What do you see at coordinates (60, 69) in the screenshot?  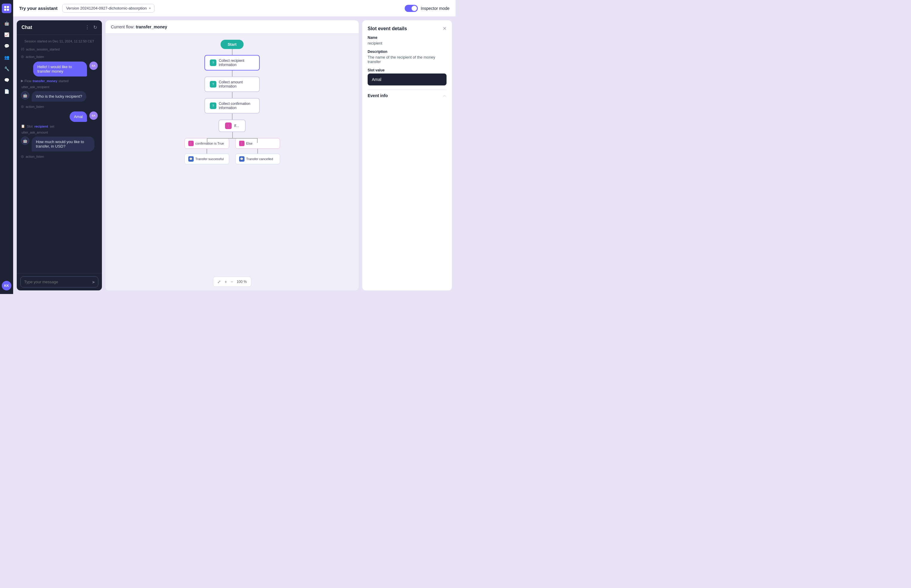 I see `user-bubble-1: Hello! I would like to transfer money SA` at bounding box center [60, 69].